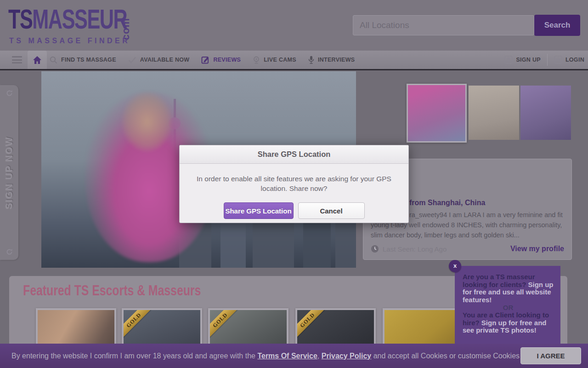  What do you see at coordinates (83, 60) in the screenshot?
I see `nav-find-ts-massage: FIND TS MASSAGE` at bounding box center [83, 60].